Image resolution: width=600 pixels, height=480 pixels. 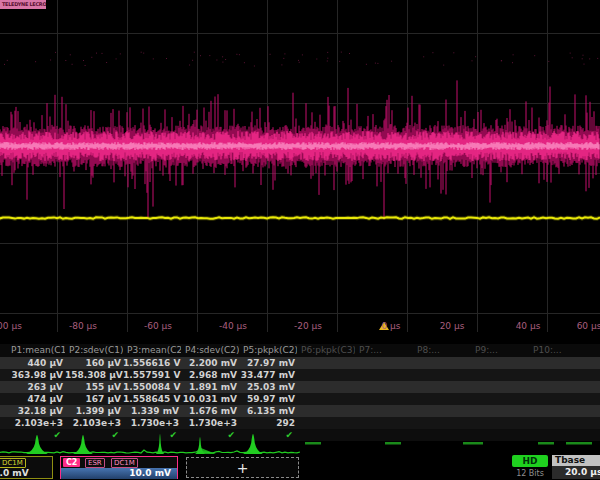 What do you see at coordinates (268, 387) in the screenshot?
I see `param-cell: 25.03 mV` at bounding box center [268, 387].